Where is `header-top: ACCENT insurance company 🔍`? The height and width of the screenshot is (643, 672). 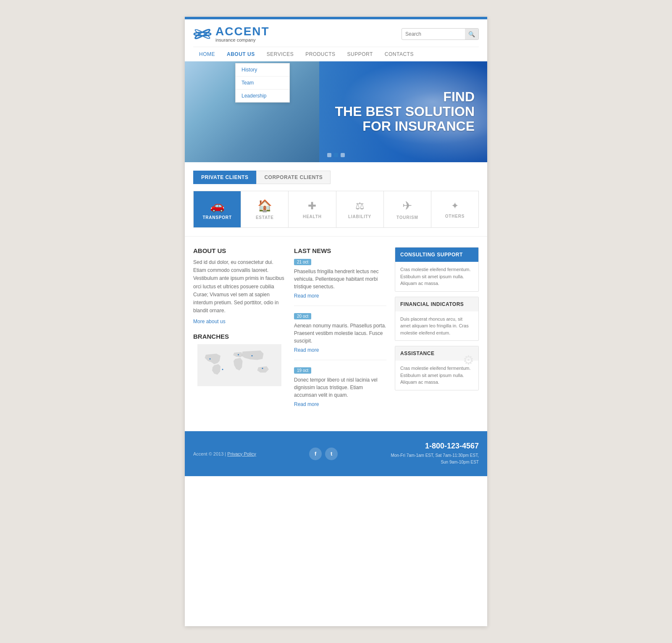
header-top: ACCENT insurance company 🔍 is located at coordinates (336, 34).